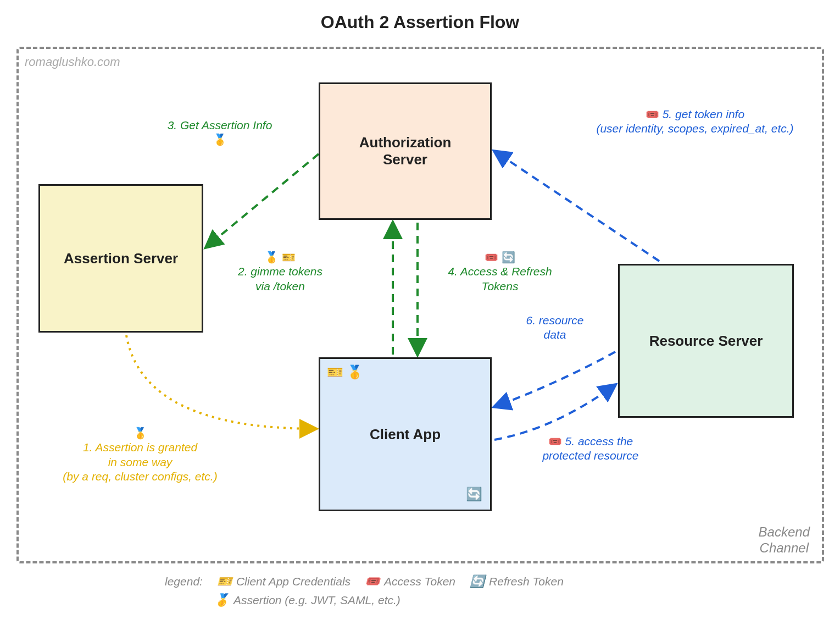 The width and height of the screenshot is (840, 636). What do you see at coordinates (405, 151) in the screenshot?
I see `node-auth-label: AuthorizationServer` at bounding box center [405, 151].